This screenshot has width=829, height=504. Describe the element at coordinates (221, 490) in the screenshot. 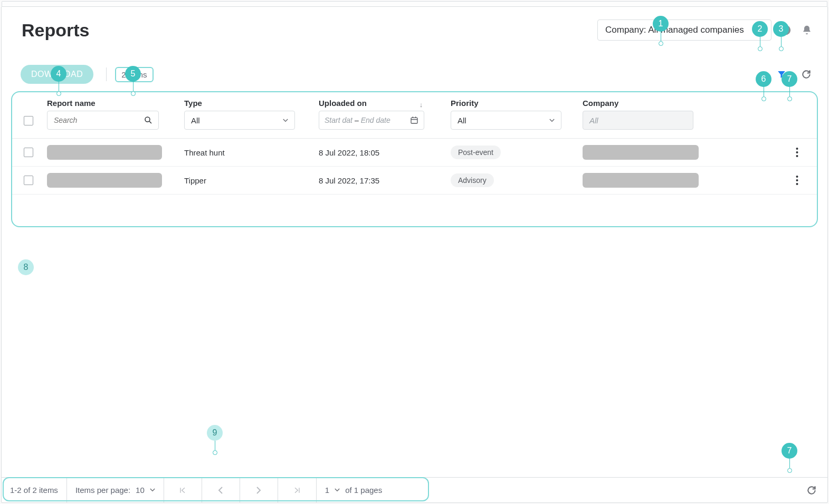

I see `prev-page-button` at that location.